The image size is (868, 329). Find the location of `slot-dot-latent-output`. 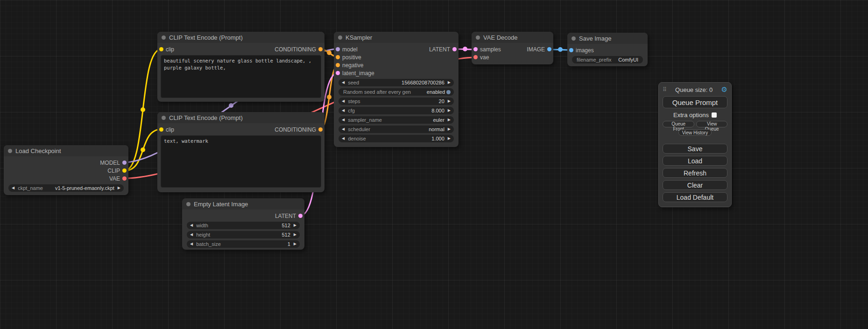

slot-dot-latent-output is located at coordinates (455, 49).